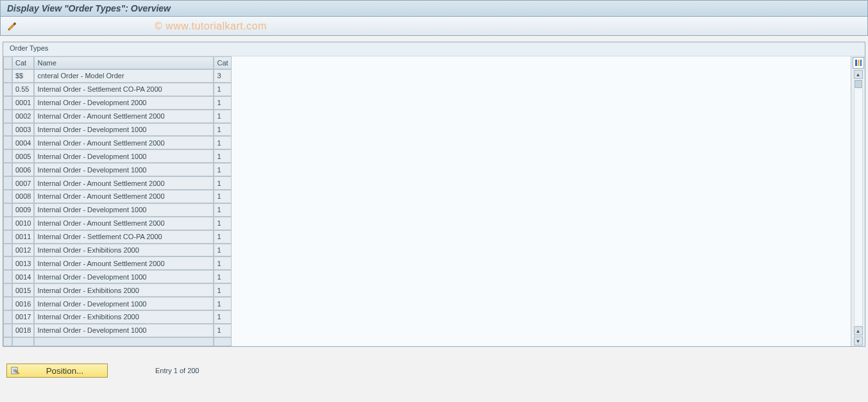  Describe the element at coordinates (124, 63) in the screenshot. I see `column-header-name: Name` at that location.